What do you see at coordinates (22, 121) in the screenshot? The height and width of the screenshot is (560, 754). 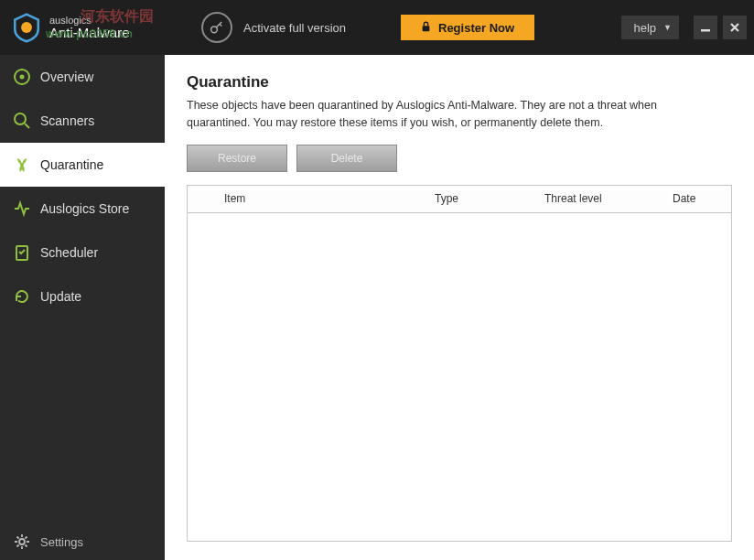 I see `search-icon` at bounding box center [22, 121].